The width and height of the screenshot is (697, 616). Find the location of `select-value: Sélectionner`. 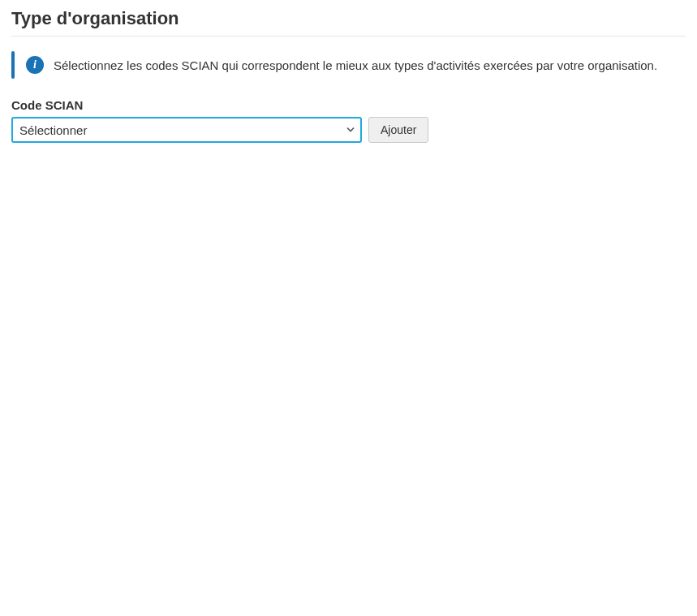

select-value: Sélectionner is located at coordinates (54, 130).